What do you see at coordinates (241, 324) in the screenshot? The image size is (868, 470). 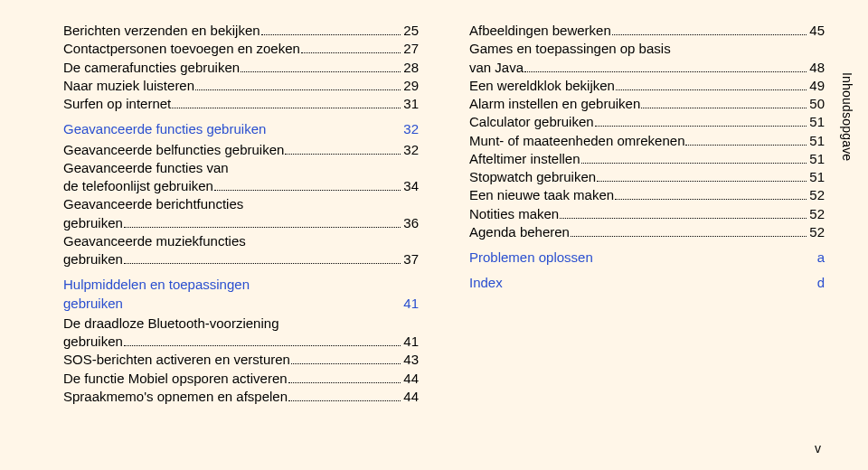 I see `toc-entry-label: De draadloze Bluetooth-voorziening` at bounding box center [241, 324].